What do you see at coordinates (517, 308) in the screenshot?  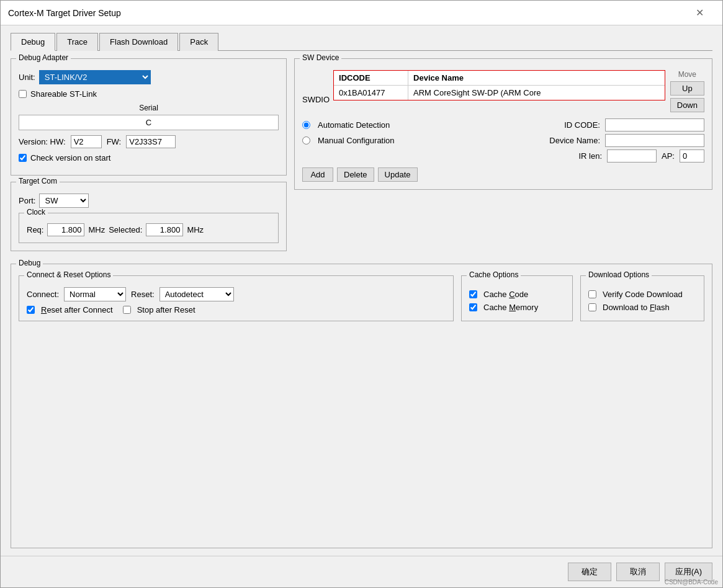 I see `cache-memory-item: Cache Memory` at bounding box center [517, 308].